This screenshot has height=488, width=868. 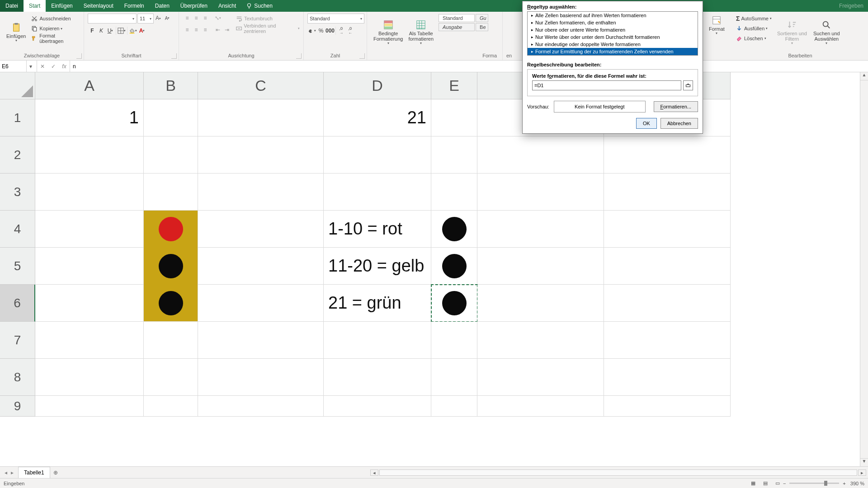 What do you see at coordinates (122, 31) in the screenshot?
I see `borders-button: ▾` at bounding box center [122, 31].